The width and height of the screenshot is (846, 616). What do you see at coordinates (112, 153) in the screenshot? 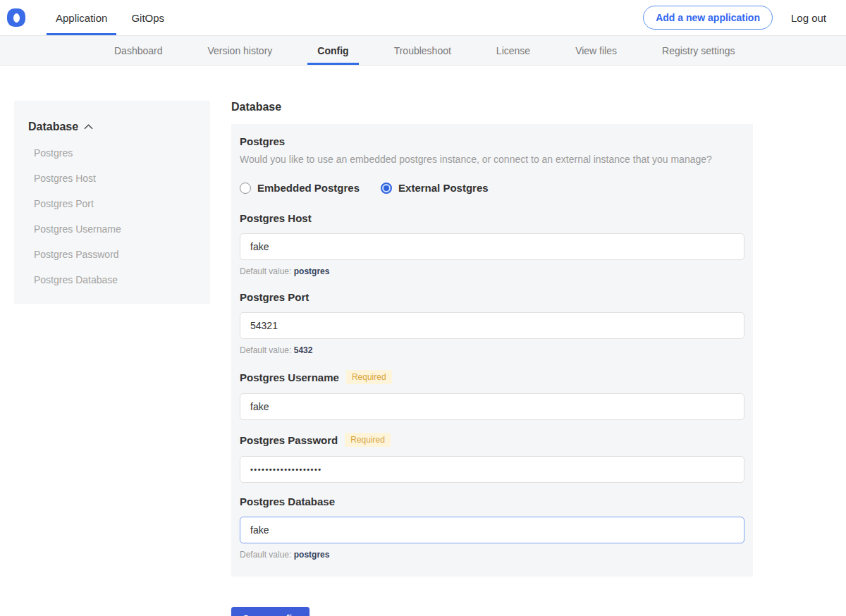
I see `sidebar-item-postgres: Postgres` at bounding box center [112, 153].